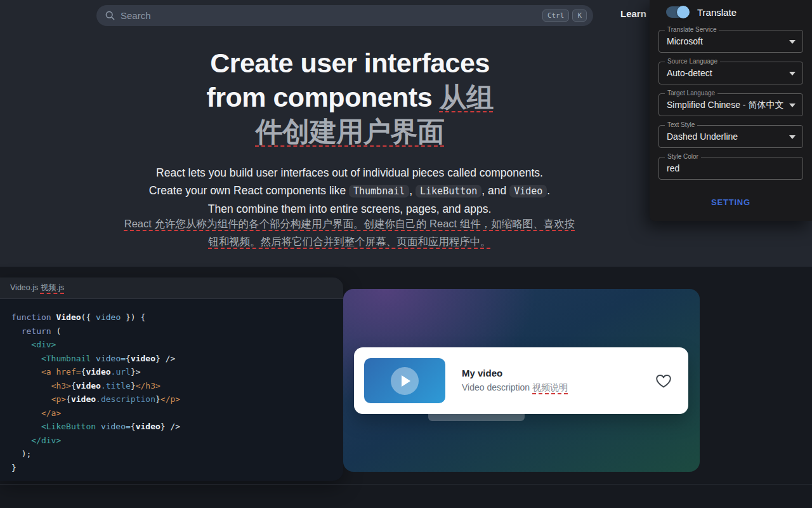  Describe the element at coordinates (350, 173) in the screenshot. I see `para-line1: React lets you build user interfaces out…` at that location.